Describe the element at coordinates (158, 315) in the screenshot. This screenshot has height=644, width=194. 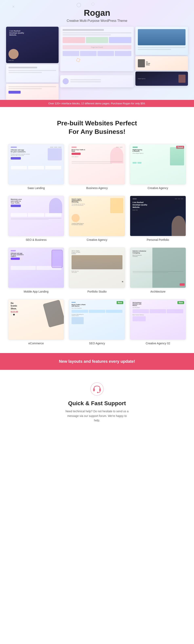
I see `mock-cr02-footer: Best Fastest Delivery` at that location.